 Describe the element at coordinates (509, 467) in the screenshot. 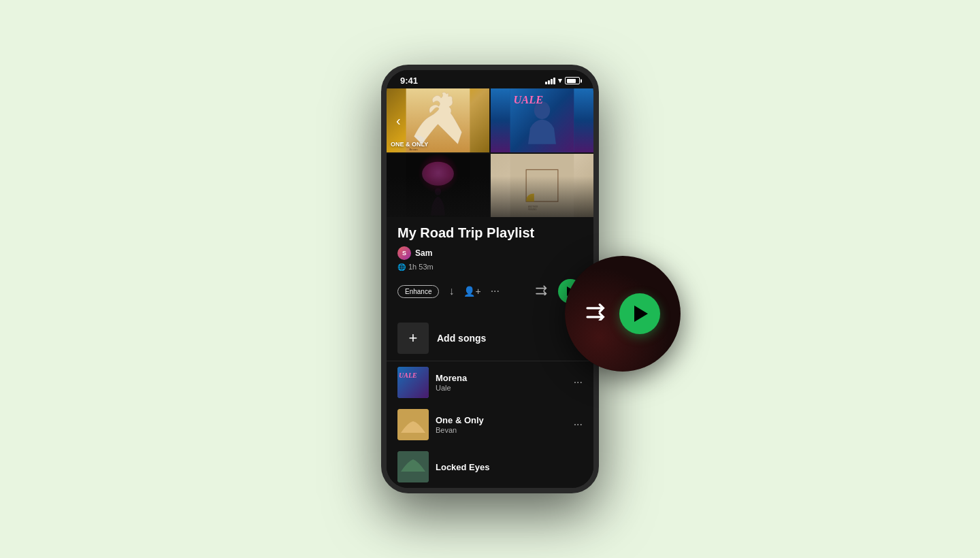

I see `song-info-locked-eyes: Locked Eyes` at that location.